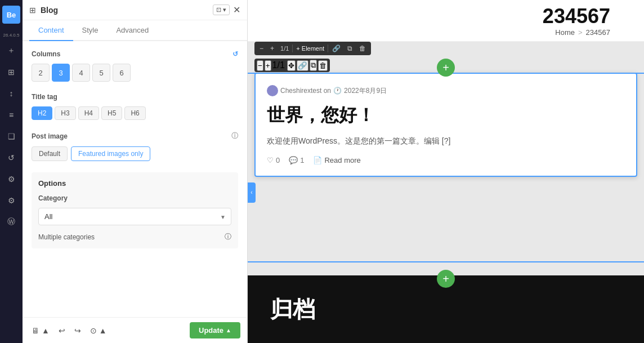 This screenshot has width=644, height=343. I want to click on options-title: Options, so click(135, 184).